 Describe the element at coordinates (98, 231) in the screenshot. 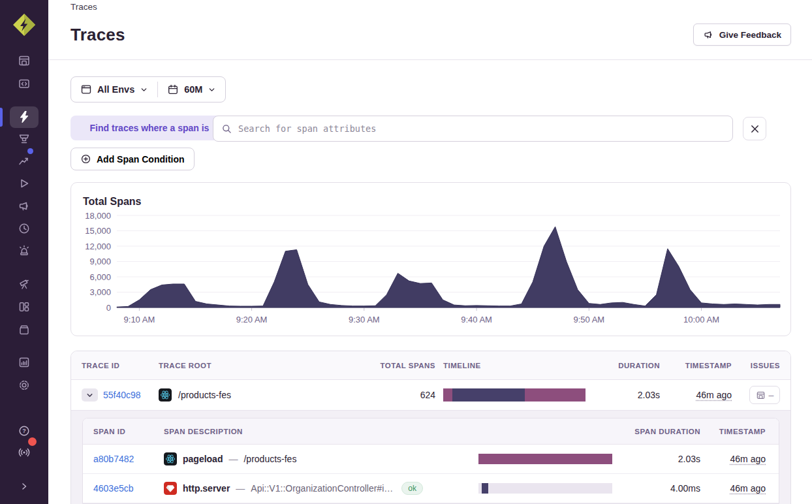

I see `svg-text: 15,000` at that location.